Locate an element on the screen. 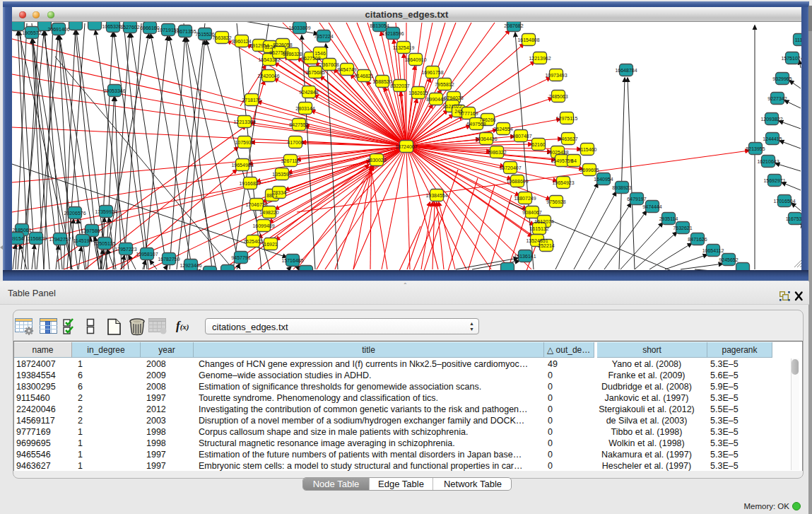 The width and height of the screenshot is (812, 514). svg-text: 1244415 is located at coordinates (772, 139).